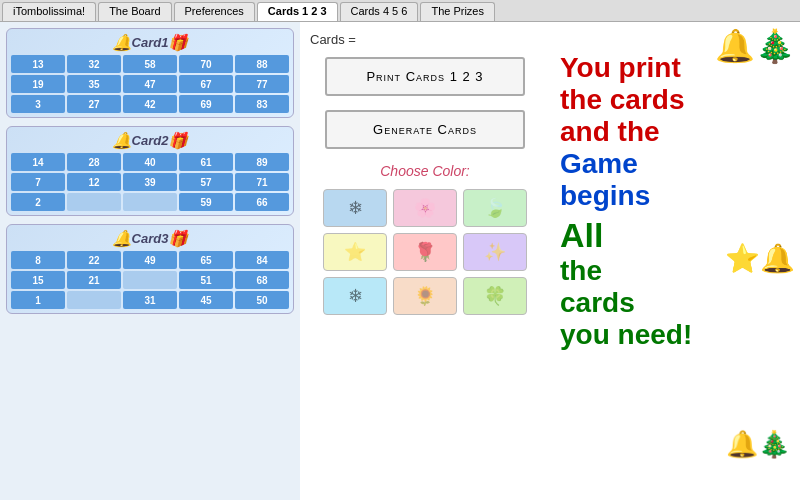  I want to click on card-cell: 40, so click(150, 162).